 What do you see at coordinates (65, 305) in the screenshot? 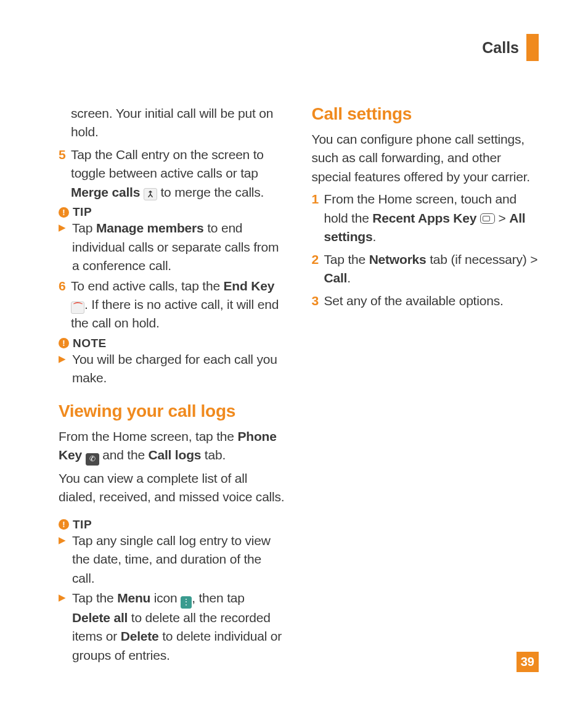
I see `step-number: 6` at bounding box center [65, 305].